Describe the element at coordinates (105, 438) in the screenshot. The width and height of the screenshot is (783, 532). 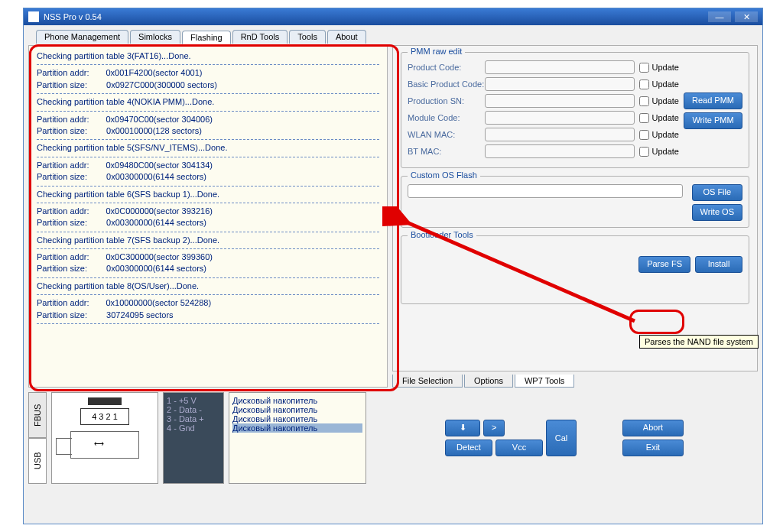
I see `usb-diagram: 4 3 2 1 ⟷` at that location.